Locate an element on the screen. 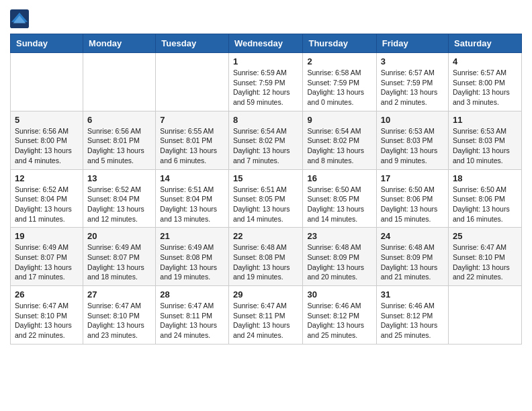 The width and height of the screenshot is (532, 411). day-number: 3 is located at coordinates (412, 62).